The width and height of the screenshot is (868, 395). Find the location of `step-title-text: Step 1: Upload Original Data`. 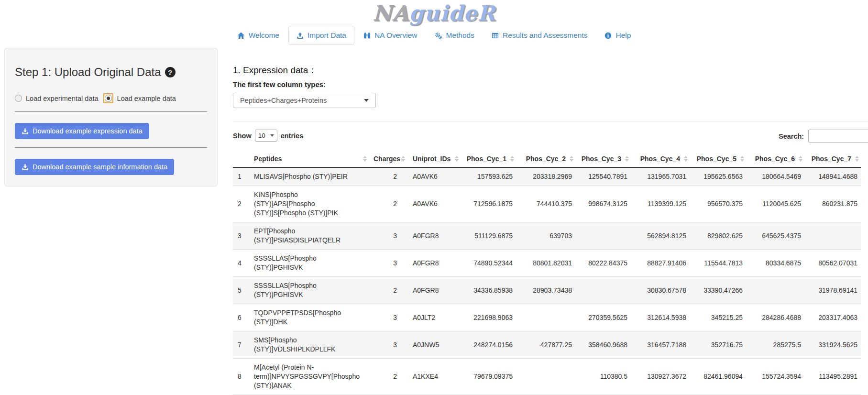

step-title-text: Step 1: Upload Original Data is located at coordinates (88, 72).